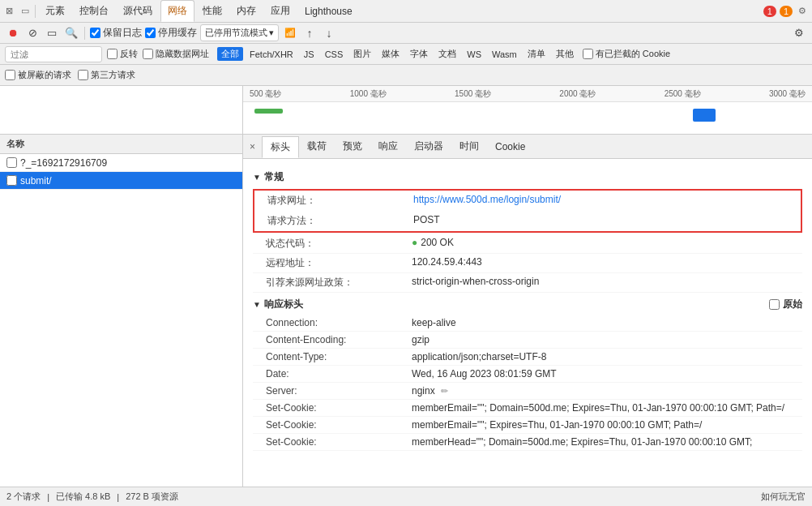 This screenshot has width=812, height=506. I want to click on resp-row-encoding: Content-Encoding: gzip, so click(528, 341).